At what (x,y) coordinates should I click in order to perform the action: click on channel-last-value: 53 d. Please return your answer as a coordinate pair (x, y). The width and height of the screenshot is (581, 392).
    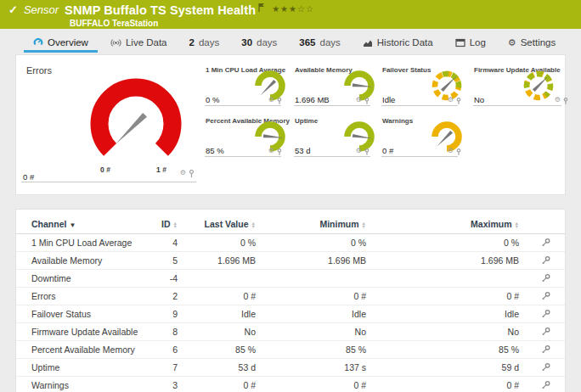
    Looking at the image, I should click on (223, 368).